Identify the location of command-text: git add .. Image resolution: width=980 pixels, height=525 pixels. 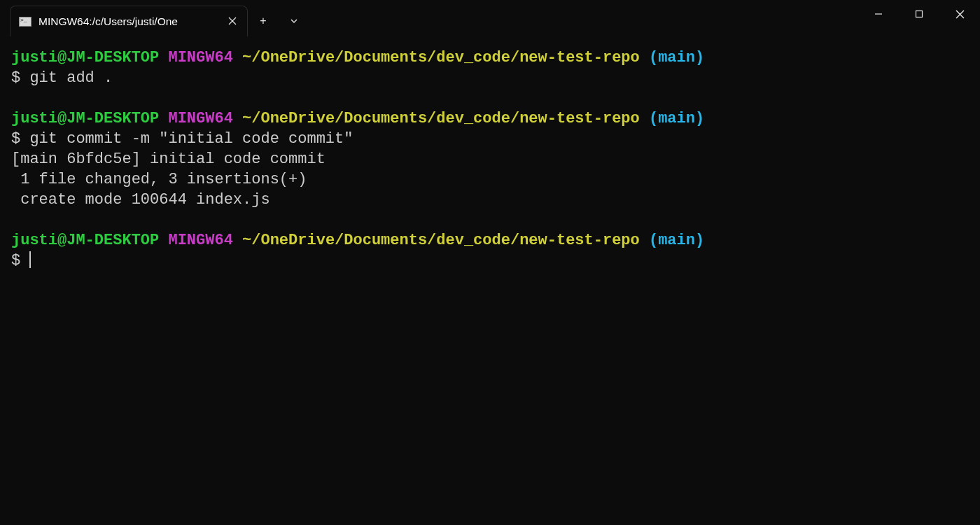
(66, 78).